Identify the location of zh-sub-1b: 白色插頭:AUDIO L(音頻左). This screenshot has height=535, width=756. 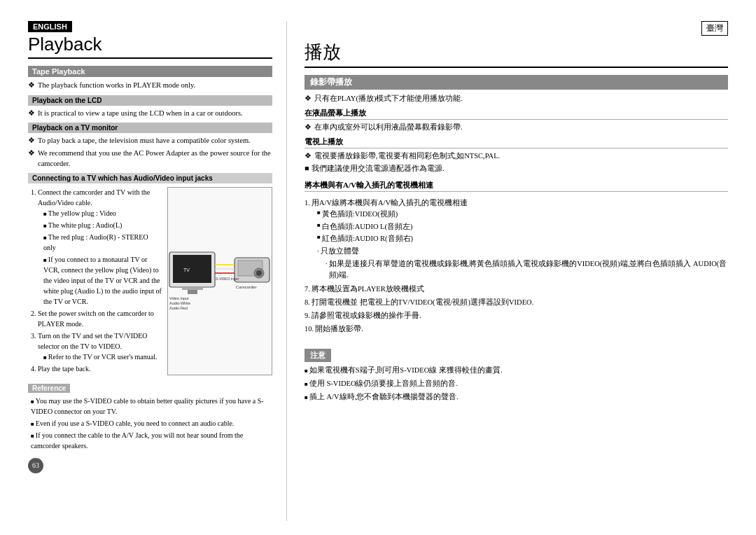
(522, 227).